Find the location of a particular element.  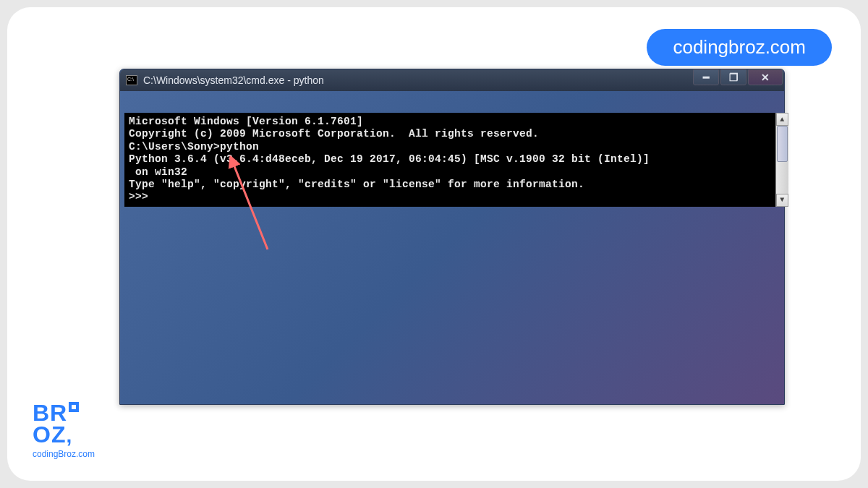

console-line: C:\Users\Sony>python is located at coordinates (456, 147).